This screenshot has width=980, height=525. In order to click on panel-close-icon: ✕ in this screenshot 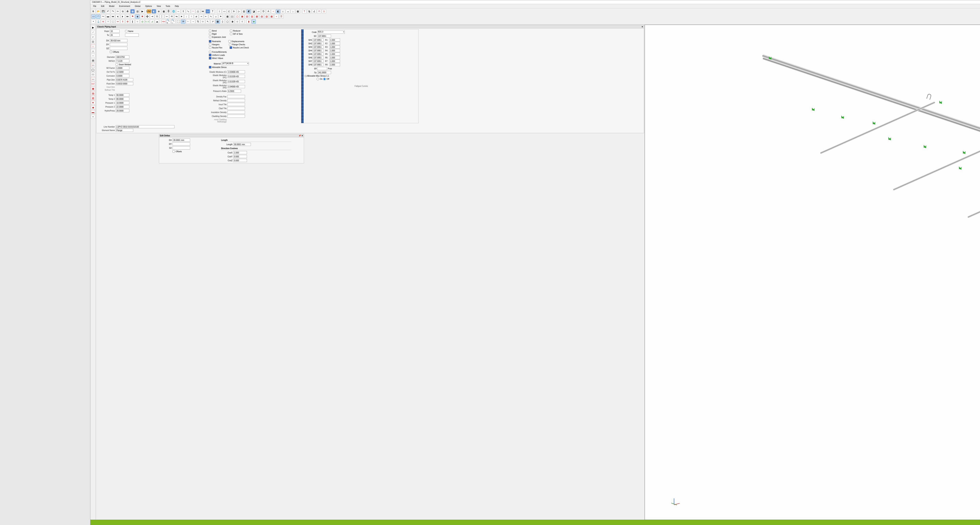, I will do `click(642, 27)`.